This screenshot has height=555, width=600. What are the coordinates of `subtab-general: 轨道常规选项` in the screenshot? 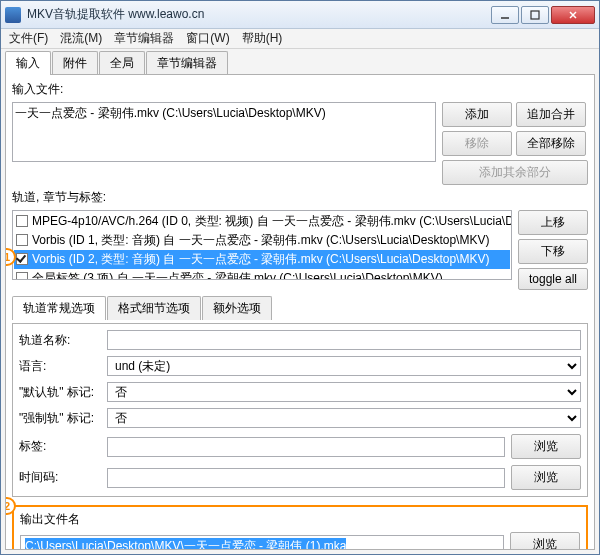 It's located at (59, 308).